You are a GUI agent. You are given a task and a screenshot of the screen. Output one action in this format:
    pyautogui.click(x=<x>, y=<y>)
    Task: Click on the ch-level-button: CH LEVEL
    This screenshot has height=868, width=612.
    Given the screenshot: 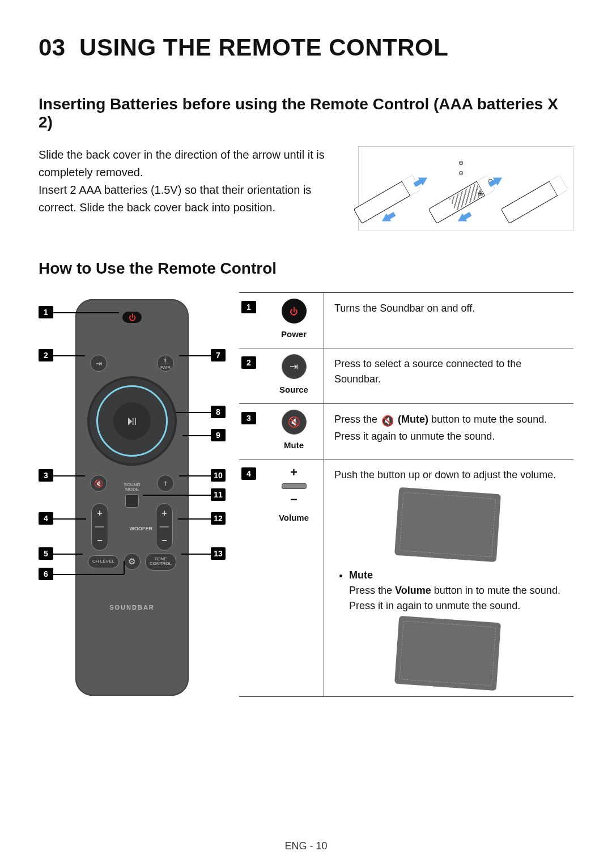 What is the action you would take?
    pyautogui.click(x=103, y=561)
    